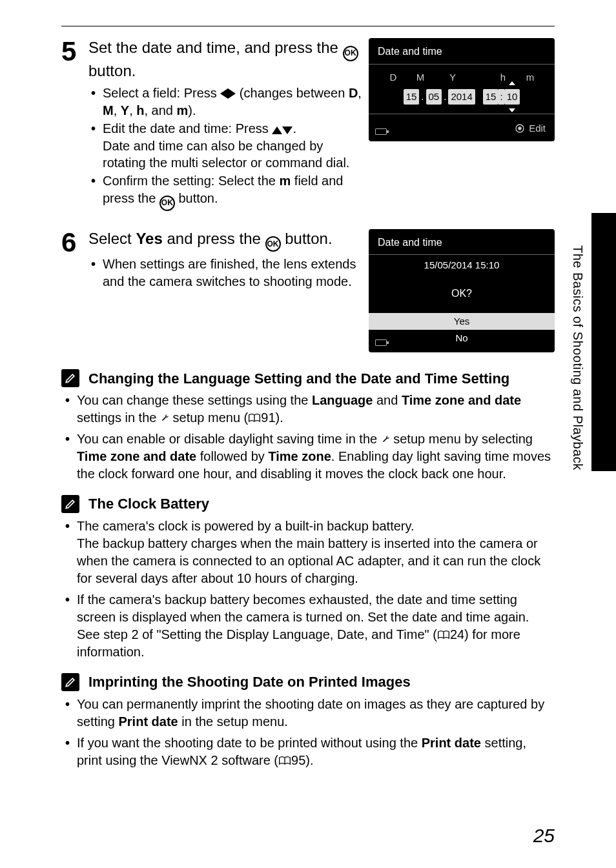 This screenshot has height=868, width=616. What do you see at coordinates (537, 128) in the screenshot?
I see `lcd-edit-label: Edit` at bounding box center [537, 128].